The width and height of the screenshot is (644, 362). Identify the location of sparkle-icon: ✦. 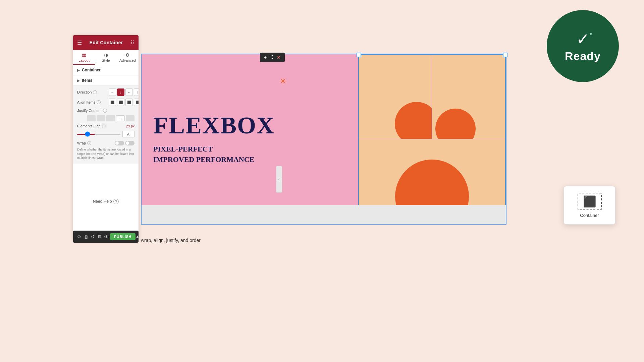
(591, 34).